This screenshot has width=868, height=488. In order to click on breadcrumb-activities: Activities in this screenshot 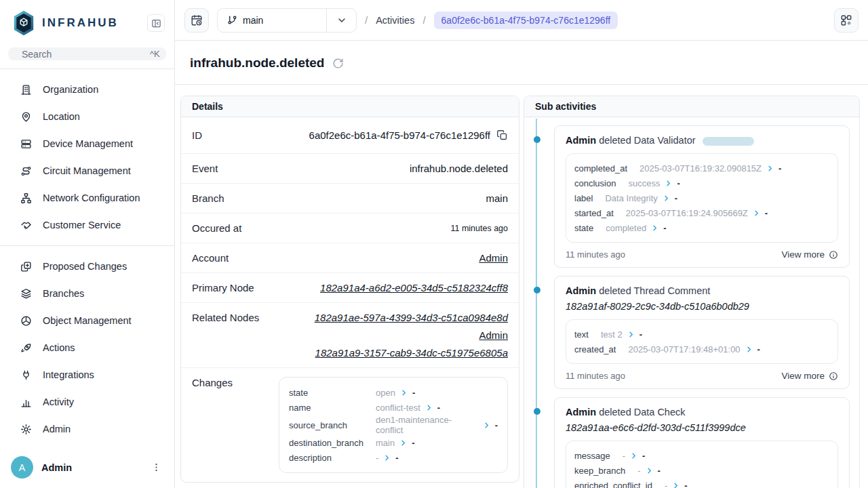, I will do `click(395, 20)`.